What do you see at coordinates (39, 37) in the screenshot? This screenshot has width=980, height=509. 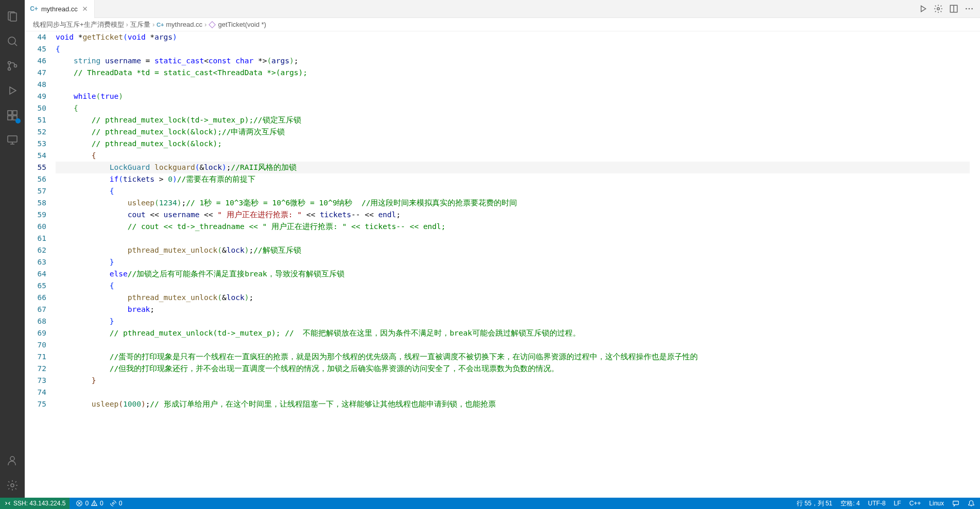 I see `line-number: 44` at bounding box center [39, 37].